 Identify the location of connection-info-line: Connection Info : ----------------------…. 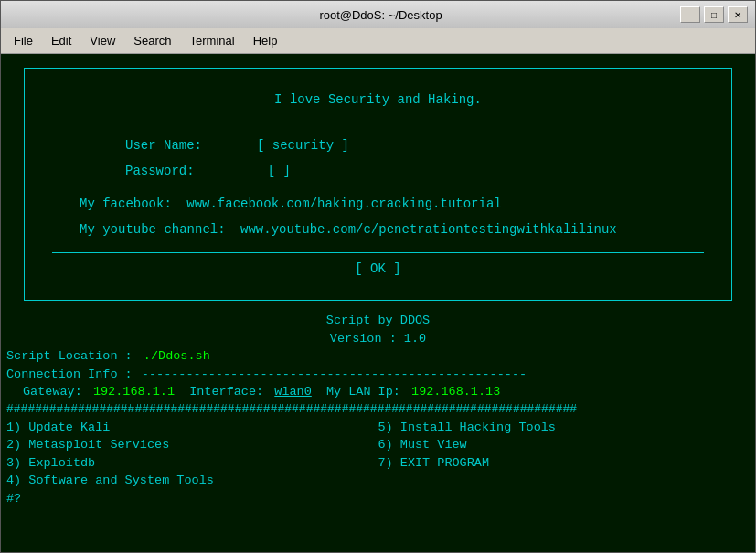
(378, 375).